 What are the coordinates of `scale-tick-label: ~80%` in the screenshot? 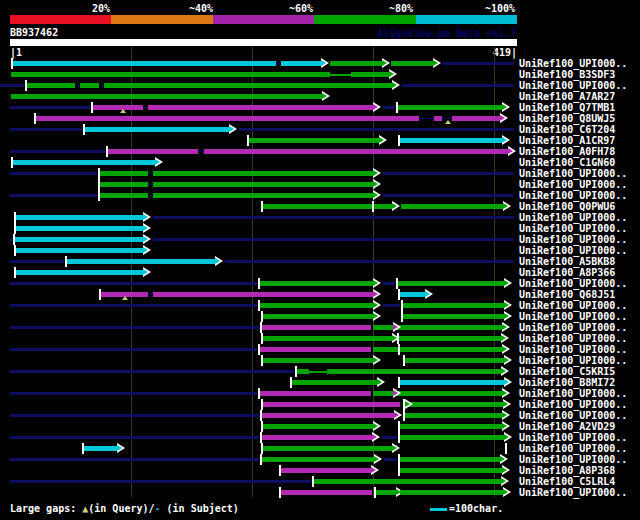 It's located at (401, 8).